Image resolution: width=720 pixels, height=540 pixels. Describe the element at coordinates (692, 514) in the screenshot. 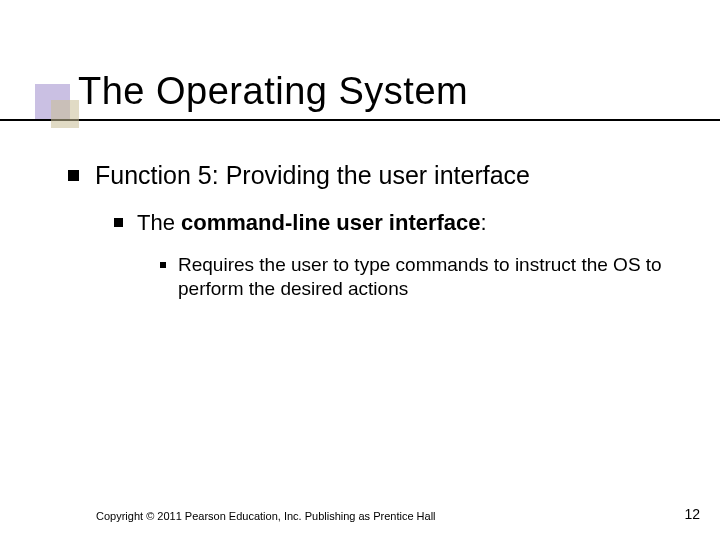

I see `page-number: 12` at that location.